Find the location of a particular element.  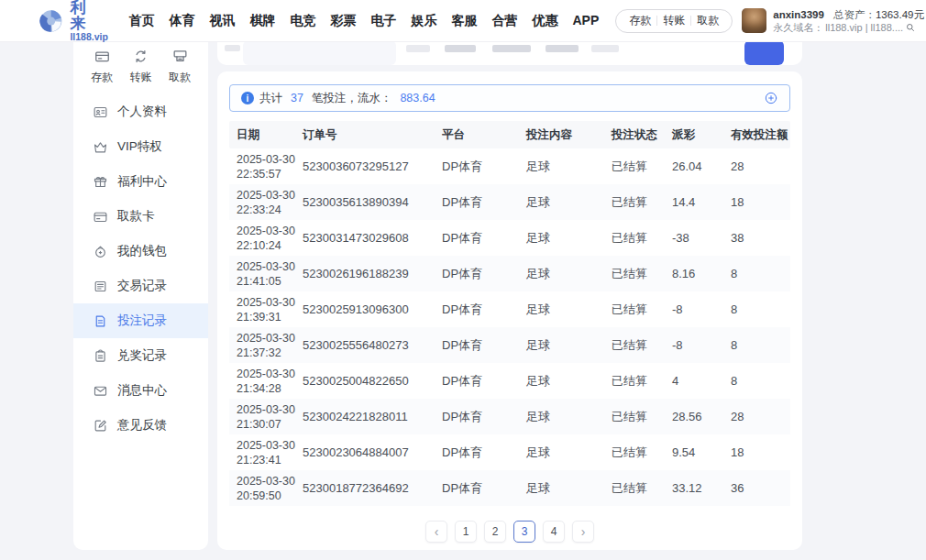

avatar is located at coordinates (754, 20).